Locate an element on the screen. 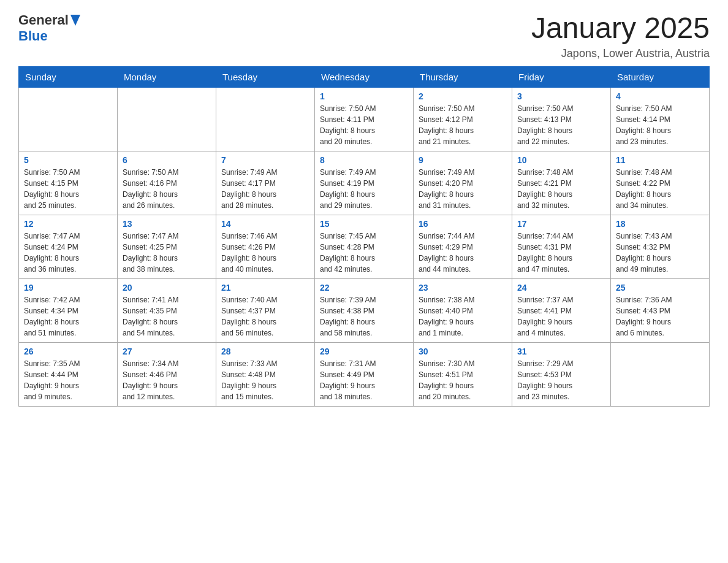 The image size is (728, 563). calendar-cell: 26Sunrise: 7:35 AMSunset: 4:44 PMDayligh… is located at coordinates (69, 374).